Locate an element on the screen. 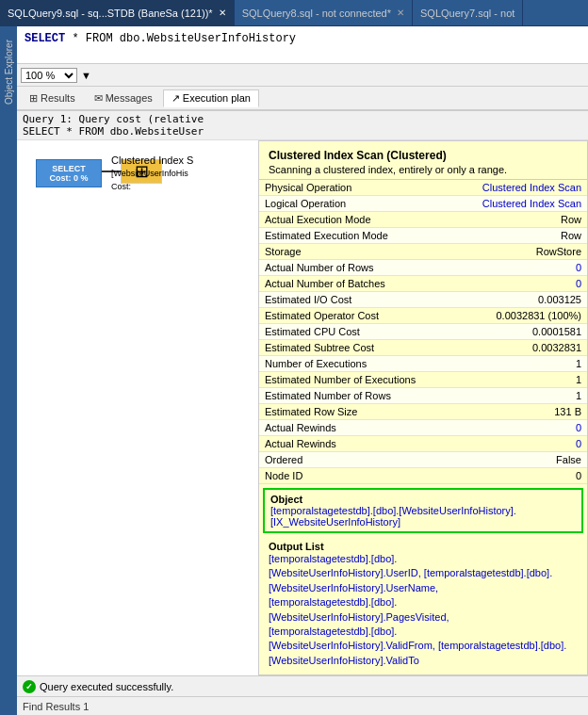 This screenshot has height=715, width=588. table-row: Actual Number of Batches 0 is located at coordinates (423, 284).